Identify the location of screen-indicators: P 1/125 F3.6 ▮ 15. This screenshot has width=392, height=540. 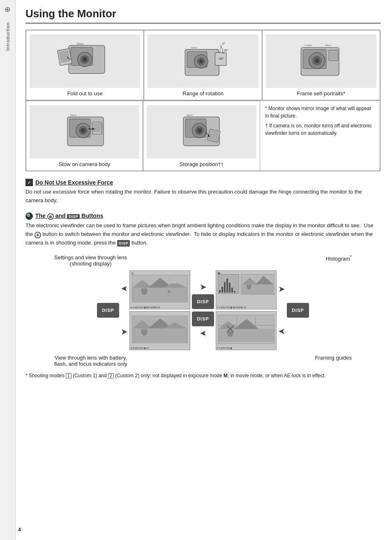
(160, 330).